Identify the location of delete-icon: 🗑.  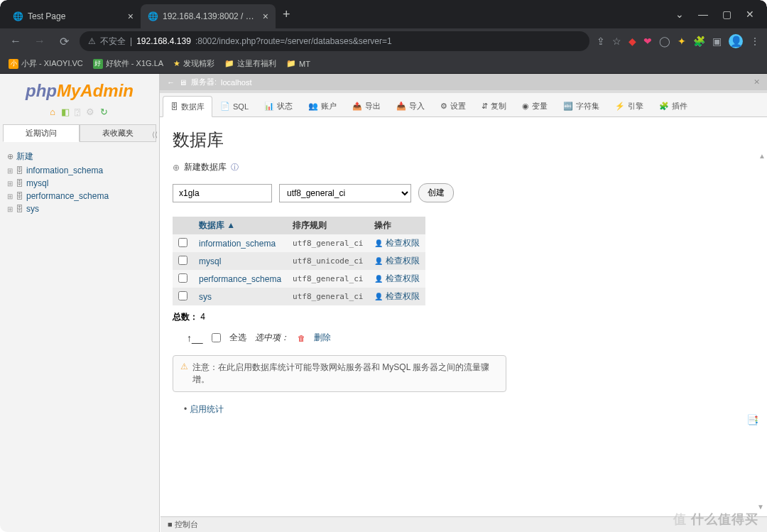
(301, 338).